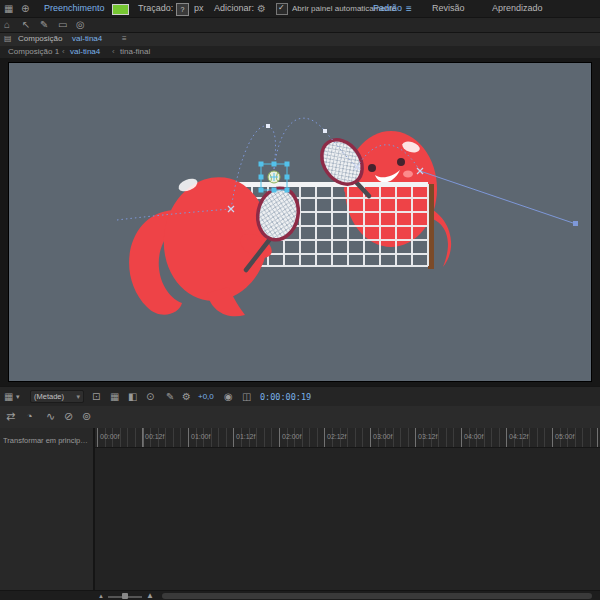 Image resolution: width=600 pixels, height=600 pixels. I want to click on ruler-label: 04:00f, so click(474, 436).